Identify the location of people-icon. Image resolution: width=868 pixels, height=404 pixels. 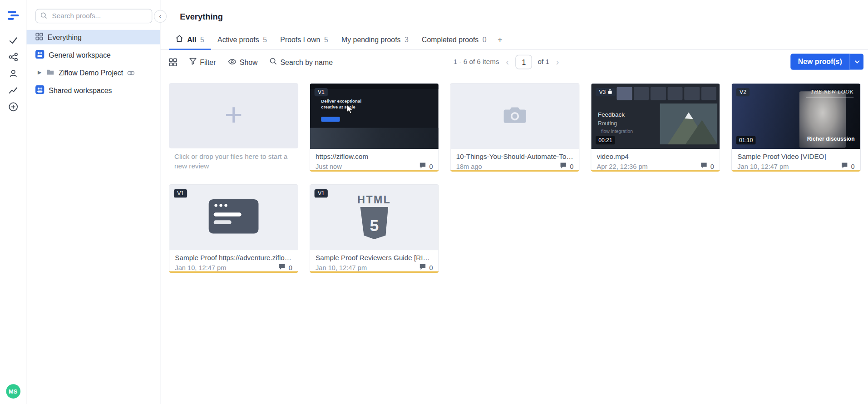
(13, 74).